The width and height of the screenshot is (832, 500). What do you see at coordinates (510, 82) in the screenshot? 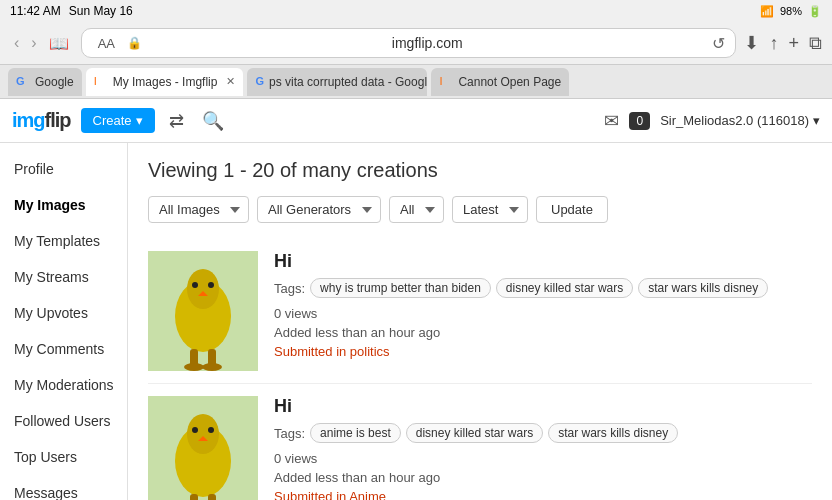
I see `tab-cannotopen-label: Cannot Open Page` at bounding box center [510, 82].